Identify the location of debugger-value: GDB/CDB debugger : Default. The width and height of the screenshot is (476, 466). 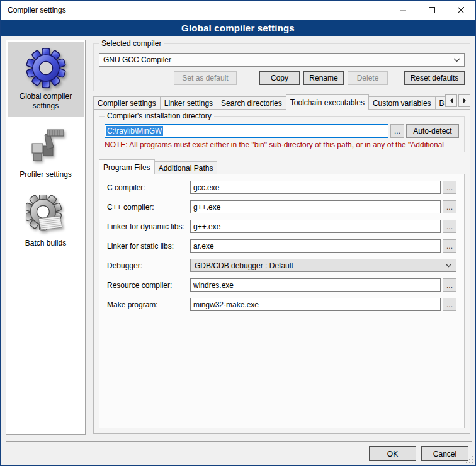
(244, 266).